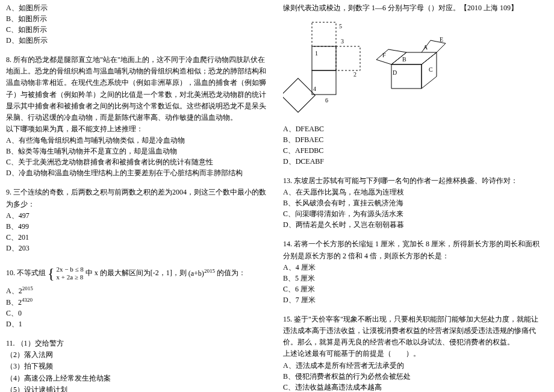  What do you see at coordinates (314, 89) in the screenshot?
I see `svg-text: 4` at bounding box center [314, 89].